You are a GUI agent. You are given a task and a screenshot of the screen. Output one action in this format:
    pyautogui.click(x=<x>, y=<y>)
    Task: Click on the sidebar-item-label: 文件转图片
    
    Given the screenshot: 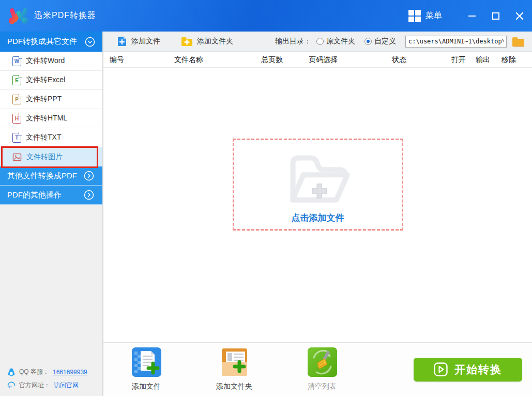 What is the action you would take?
    pyautogui.click(x=44, y=157)
    